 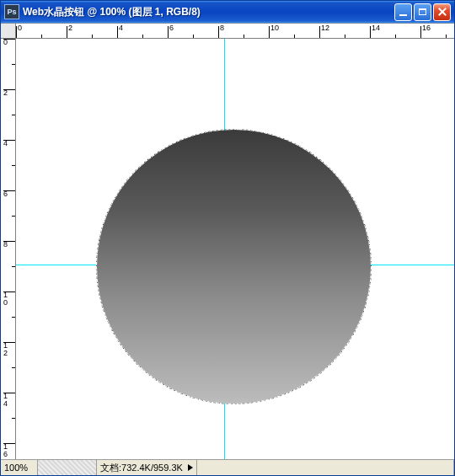 What do you see at coordinates (147, 468) in the screenshot?
I see `document-info: 文档: 732.4K/959.3K` at bounding box center [147, 468].